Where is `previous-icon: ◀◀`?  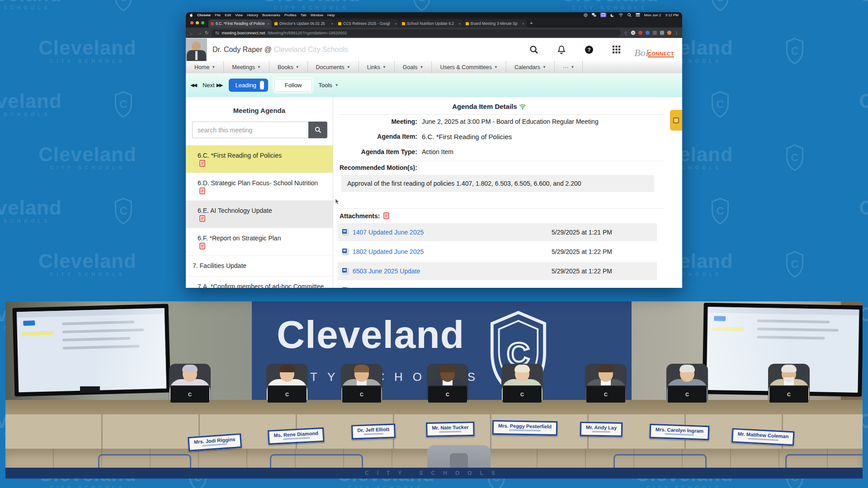 previous-icon: ◀◀ is located at coordinates (193, 85).